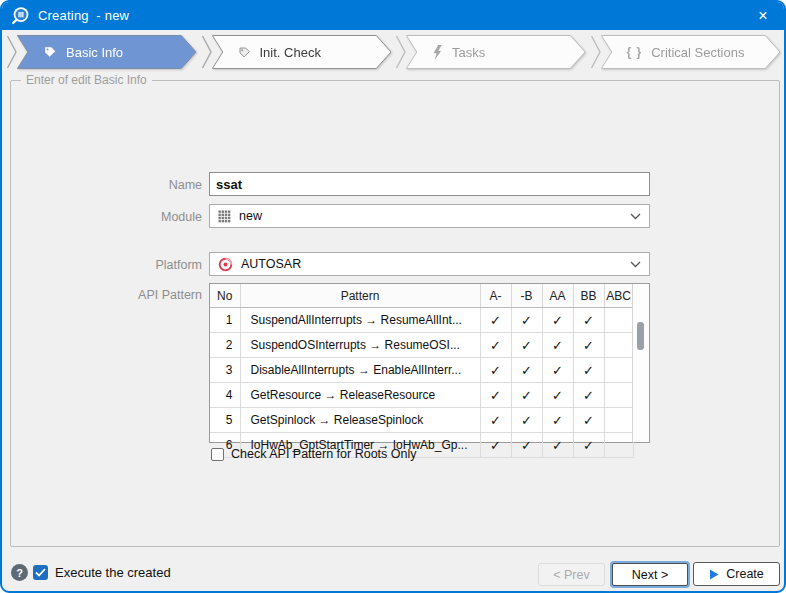 Image resolution: width=786 pixels, height=593 pixels. I want to click on table-row: 5 GetSpinlock → ReleaseSpinlock ✓ ✓ ✓ ✓, so click(422, 420).